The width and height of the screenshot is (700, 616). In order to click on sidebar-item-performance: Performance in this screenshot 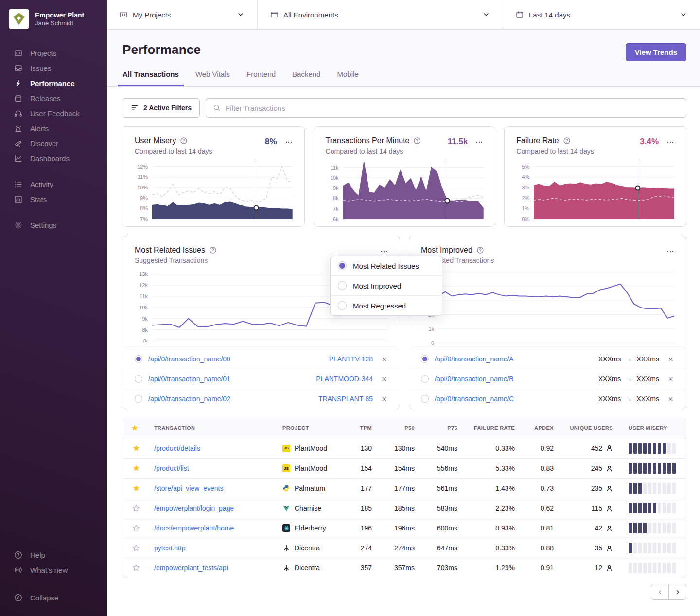, I will do `click(53, 84)`.